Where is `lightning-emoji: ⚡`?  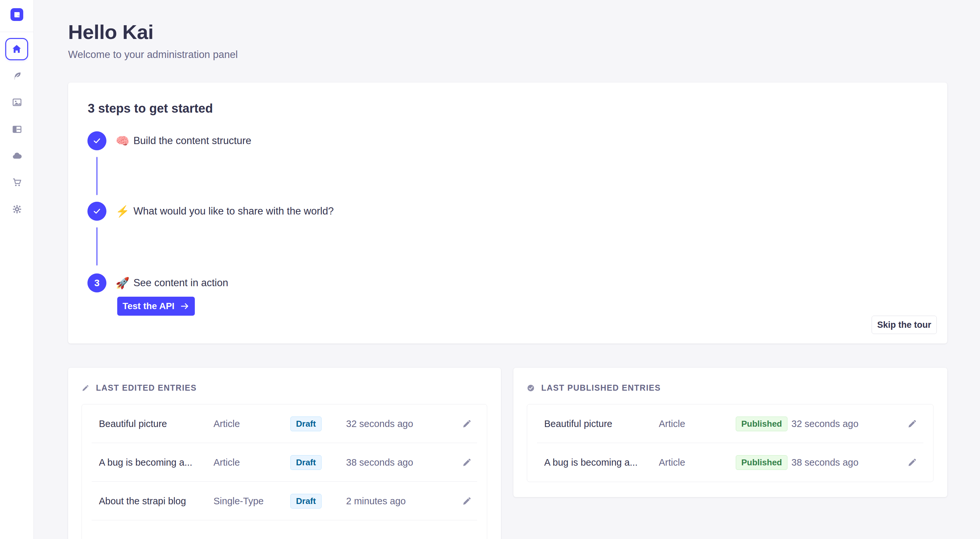 lightning-emoji: ⚡ is located at coordinates (123, 211).